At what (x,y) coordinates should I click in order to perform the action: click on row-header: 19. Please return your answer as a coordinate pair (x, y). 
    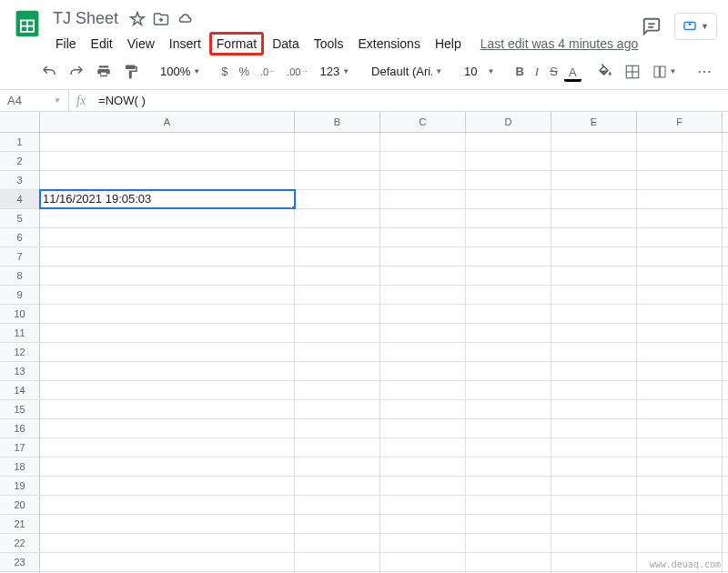
    Looking at the image, I should click on (20, 486).